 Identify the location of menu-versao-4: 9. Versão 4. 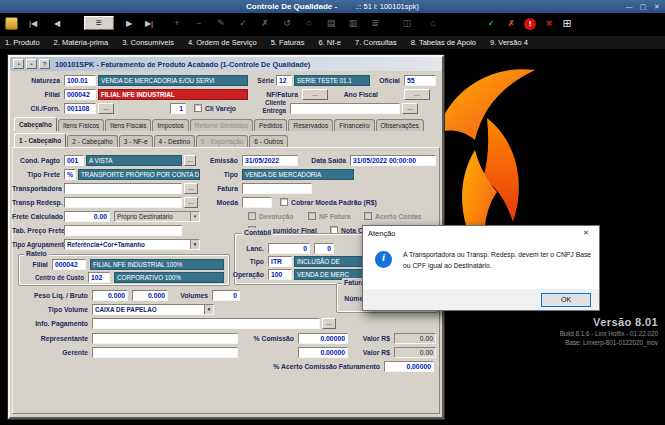
(509, 42).